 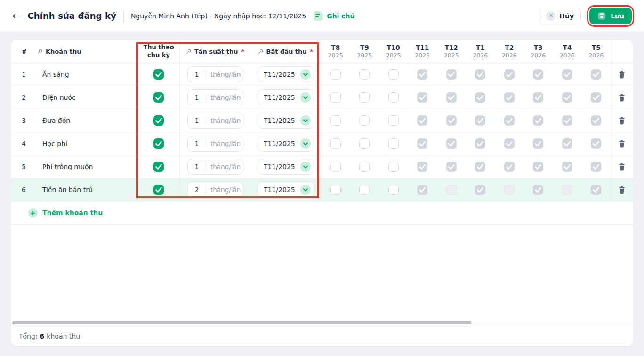 What do you see at coordinates (334, 16) in the screenshot?
I see `note-button: Ghi chú` at bounding box center [334, 16].